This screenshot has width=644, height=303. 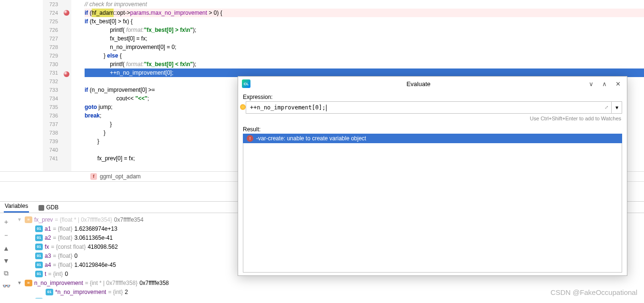 What do you see at coordinates (617, 108) in the screenshot?
I see `history-dropdown: ▾` at bounding box center [617, 108].